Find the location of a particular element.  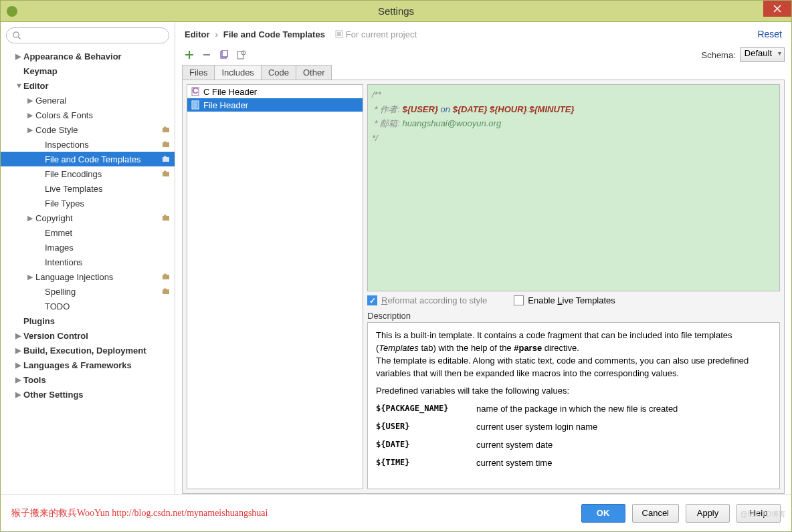

tree-item-images: Images is located at coordinates (88, 247).